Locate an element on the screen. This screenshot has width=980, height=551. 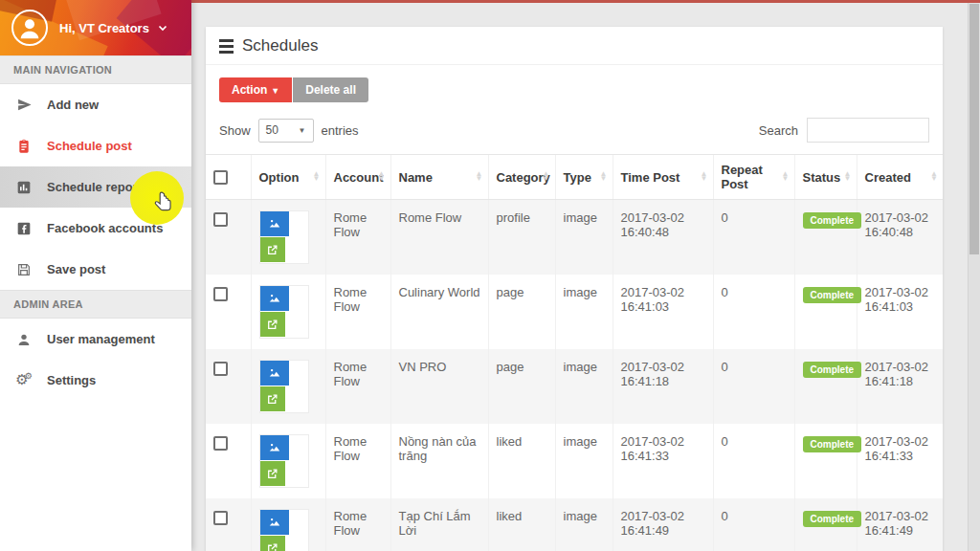
gear-icon: ⚙⚙ is located at coordinates (24, 381).